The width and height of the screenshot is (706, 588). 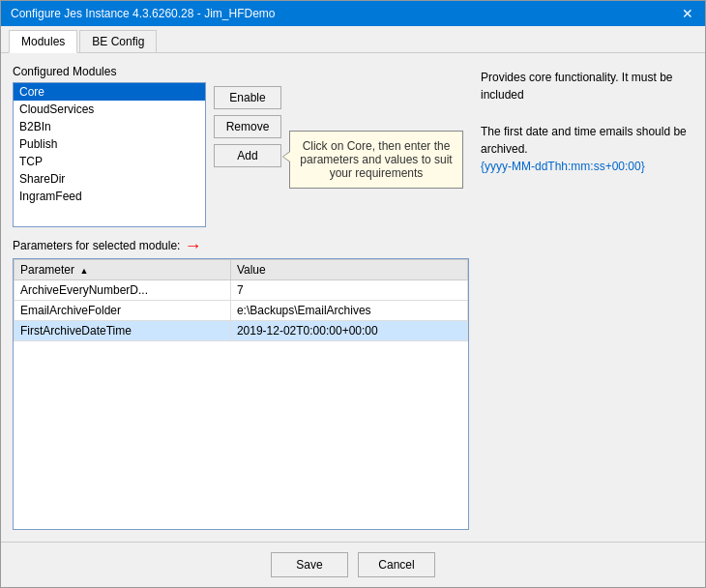 What do you see at coordinates (353, 14) in the screenshot?
I see `title-bar: Configure Jes Instance 4.3.6260.28 - Jim…` at bounding box center [353, 14].